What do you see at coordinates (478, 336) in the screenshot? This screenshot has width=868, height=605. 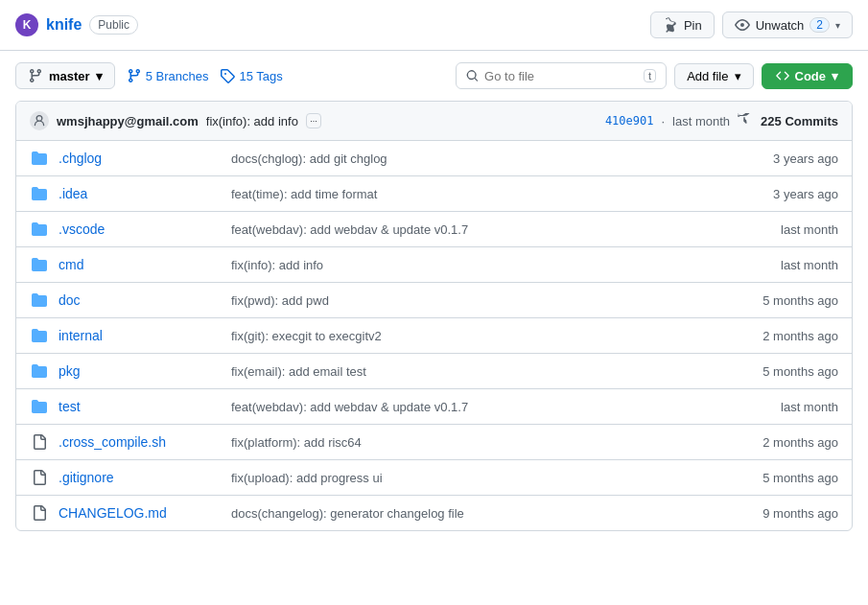 I see `file-commit-message: fix(git): execgit to execgitv2` at bounding box center [478, 336].